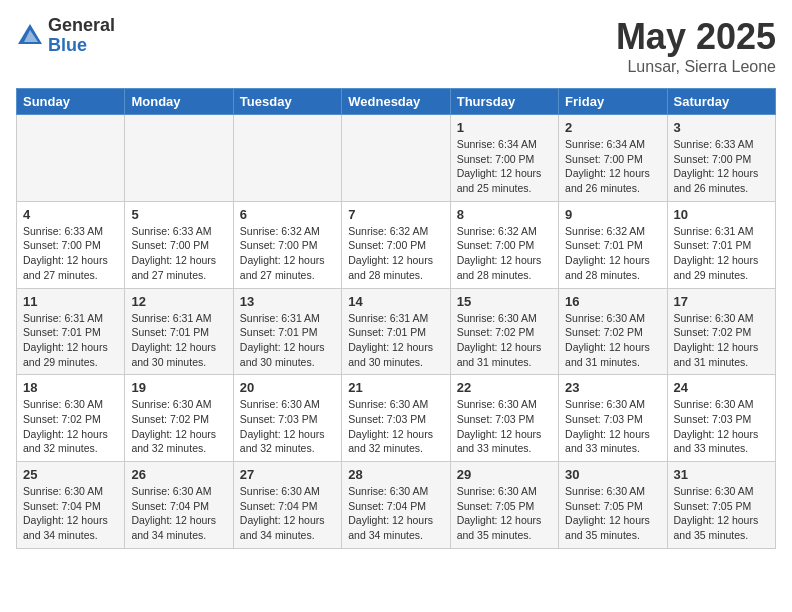 Image resolution: width=792 pixels, height=612 pixels. What do you see at coordinates (612, 128) in the screenshot?
I see `day-number: 2` at bounding box center [612, 128].